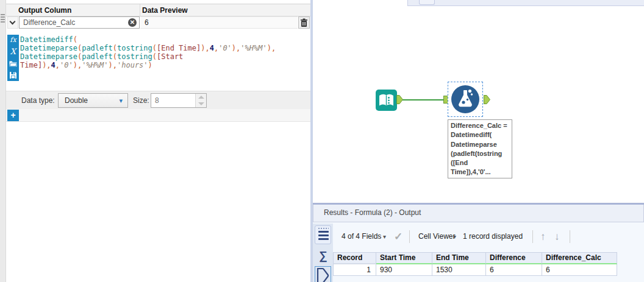  What do you see at coordinates (159, 10) in the screenshot?
I see `expression-grid-header: Output Column Data Preview` at bounding box center [159, 10].